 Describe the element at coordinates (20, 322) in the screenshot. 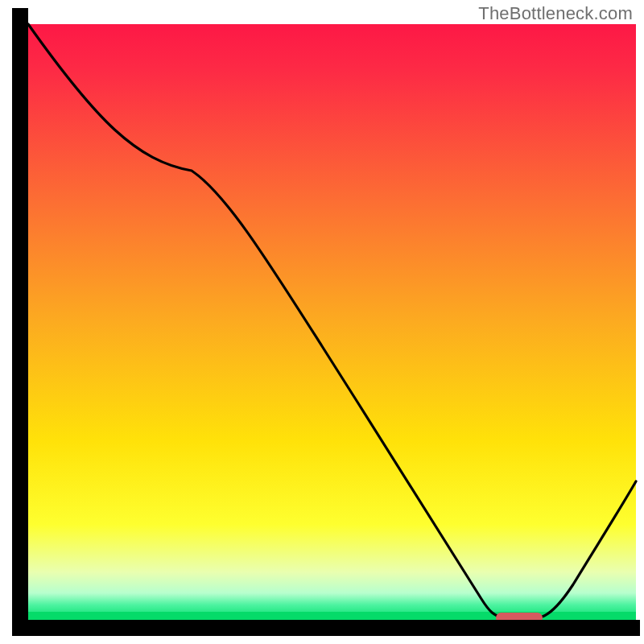

I see `y-axis` at that location.